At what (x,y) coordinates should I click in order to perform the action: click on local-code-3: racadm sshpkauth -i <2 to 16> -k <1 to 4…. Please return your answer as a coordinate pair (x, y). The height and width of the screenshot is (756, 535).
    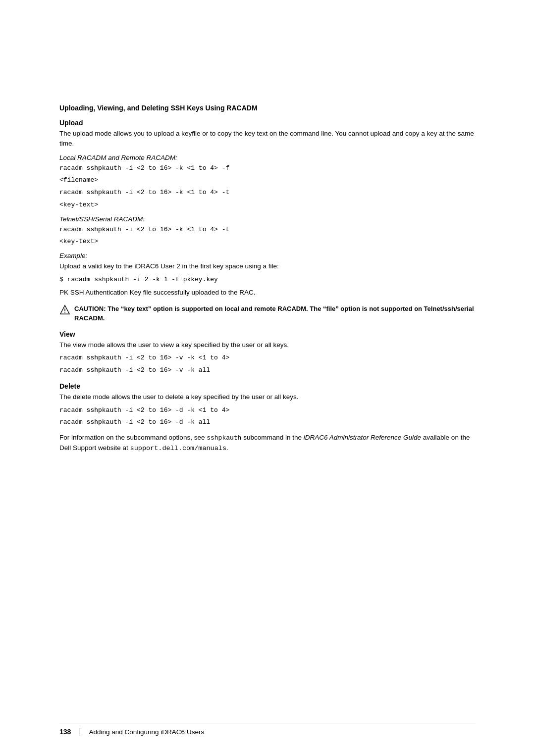
    Looking at the image, I should click on (268, 193).